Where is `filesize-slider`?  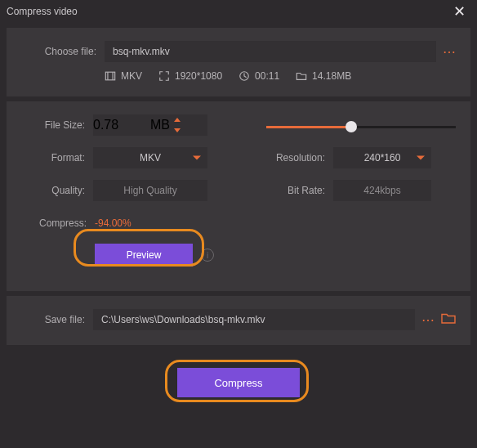 filesize-slider is located at coordinates (361, 127).